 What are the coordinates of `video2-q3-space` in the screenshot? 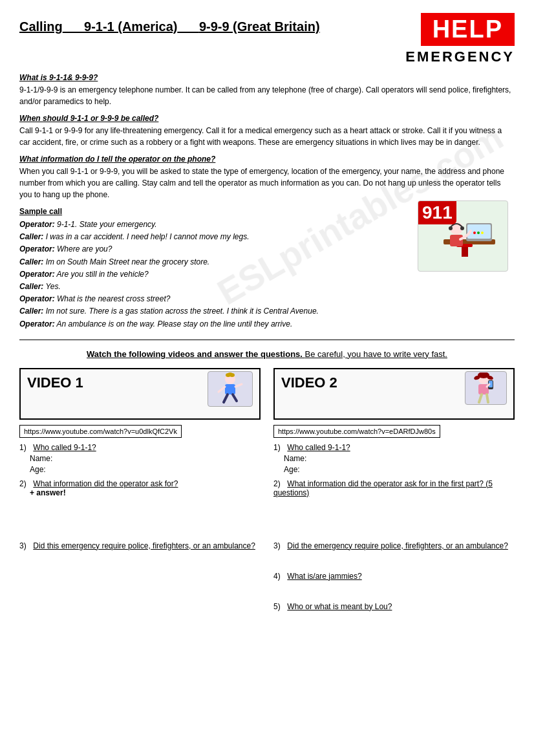 It's located at (394, 564).